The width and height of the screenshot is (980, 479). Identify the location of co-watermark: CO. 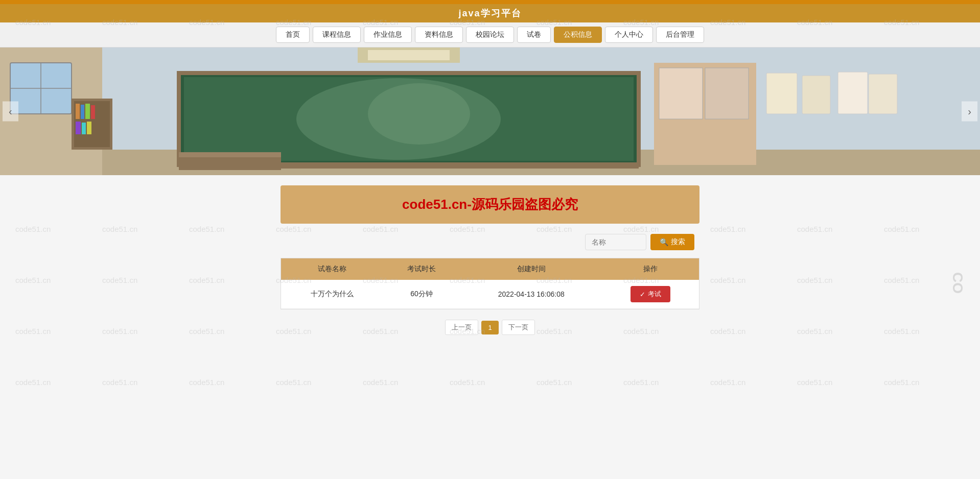
(958, 283).